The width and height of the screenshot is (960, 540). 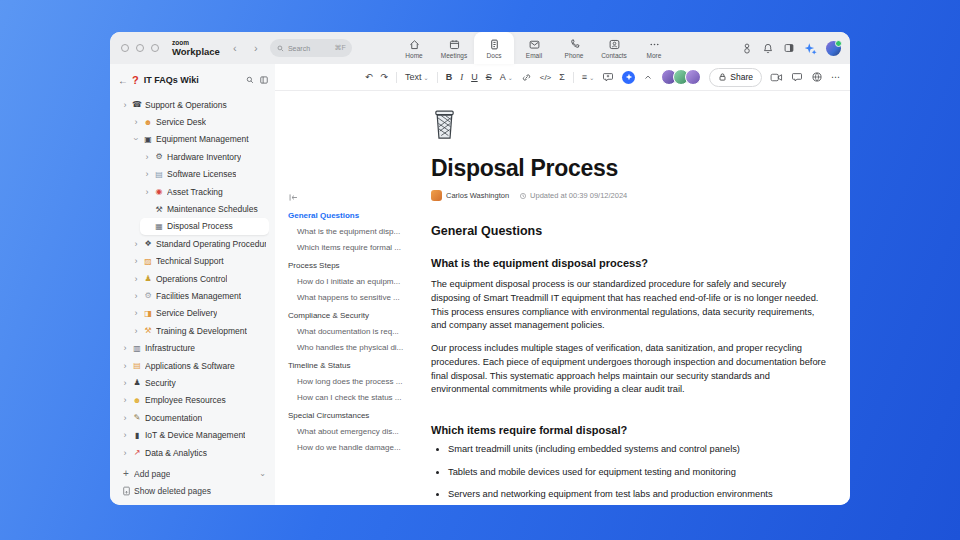 What do you see at coordinates (204, 174) in the screenshot?
I see `sidebar-item-software-licenses: ›▤Software Licenses` at bounding box center [204, 174].